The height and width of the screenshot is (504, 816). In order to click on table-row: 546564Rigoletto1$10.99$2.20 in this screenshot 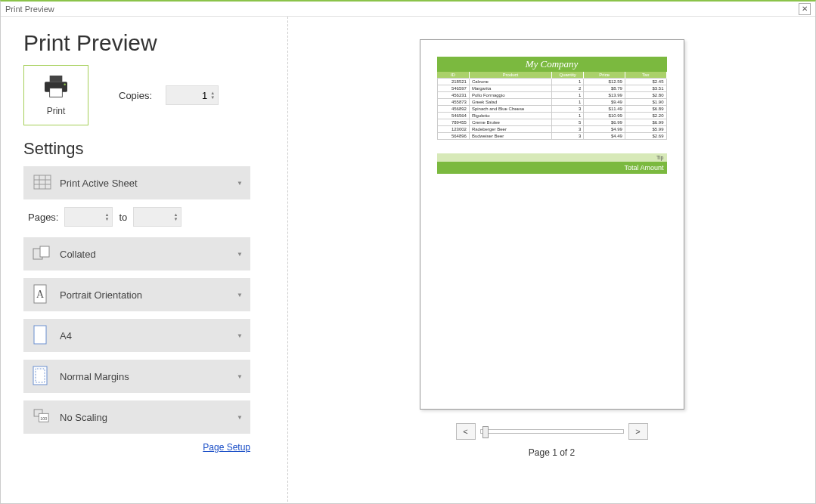, I will do `click(552, 116)`.